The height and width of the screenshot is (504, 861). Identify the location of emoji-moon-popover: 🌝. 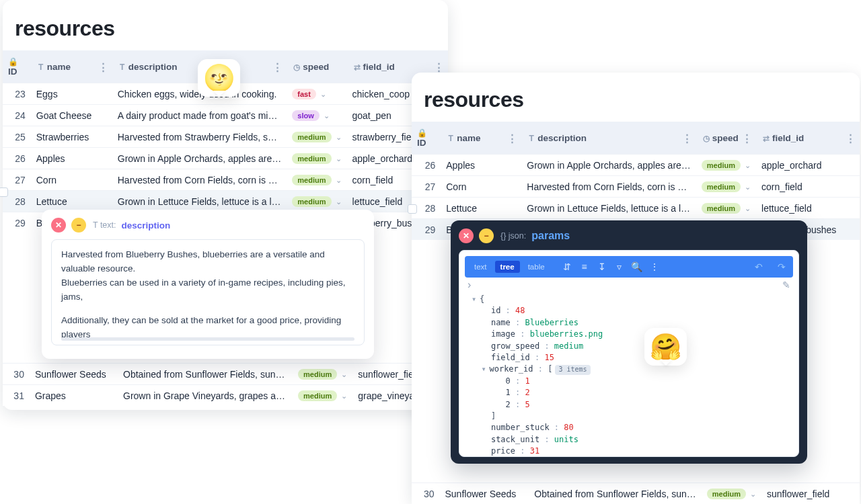
(219, 78).